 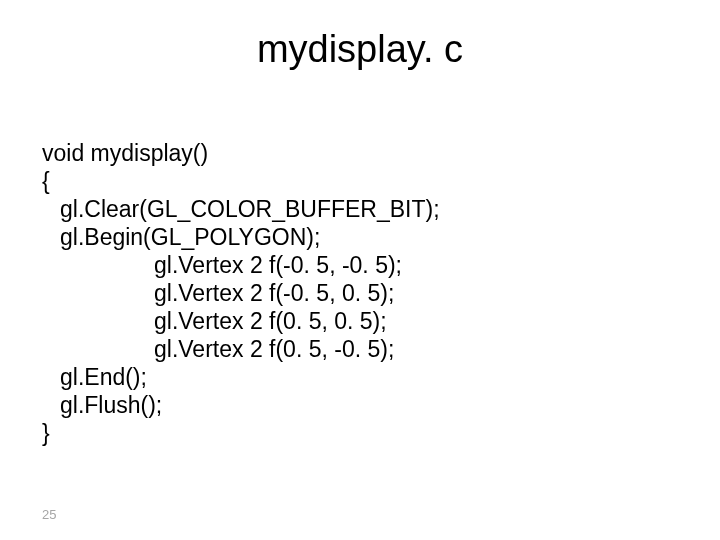 I want to click on code-line-glbegin: gl.Begin(GL_POLYGON);, so click(x=381, y=237).